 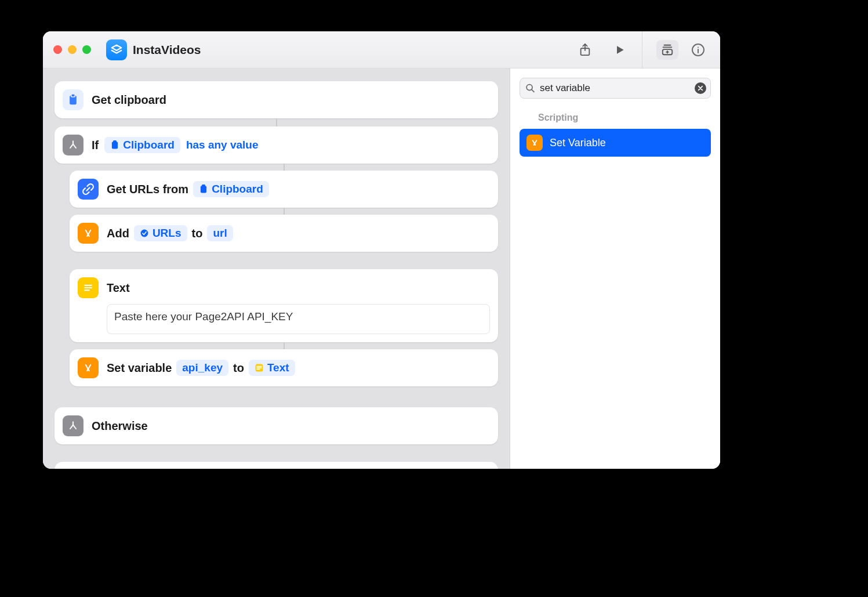 What do you see at coordinates (615, 143) in the screenshot?
I see `search-result-set-variable: Set Variable` at bounding box center [615, 143].